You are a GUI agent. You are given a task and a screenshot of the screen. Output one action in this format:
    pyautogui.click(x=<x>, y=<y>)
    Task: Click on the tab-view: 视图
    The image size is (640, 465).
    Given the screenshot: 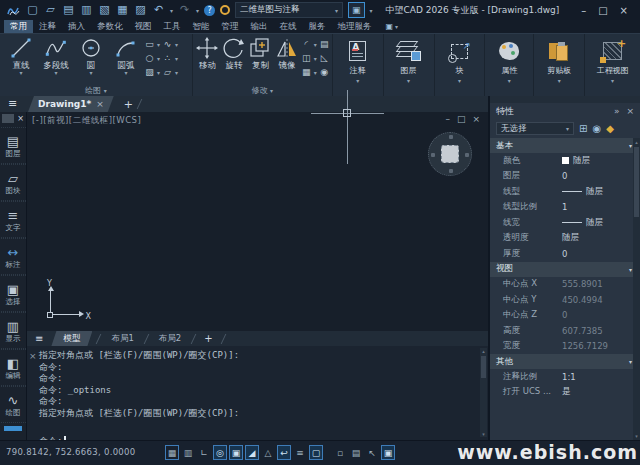 What is the action you would take?
    pyautogui.click(x=144, y=26)
    